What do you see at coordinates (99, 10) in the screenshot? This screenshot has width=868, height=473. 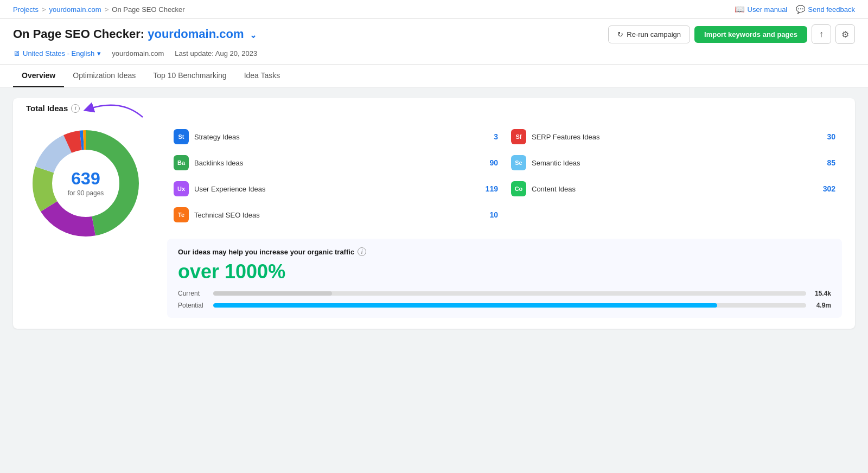 I see `breadcrumb: Projects > yourdomain.com > On Page SEO …` at bounding box center [99, 10].